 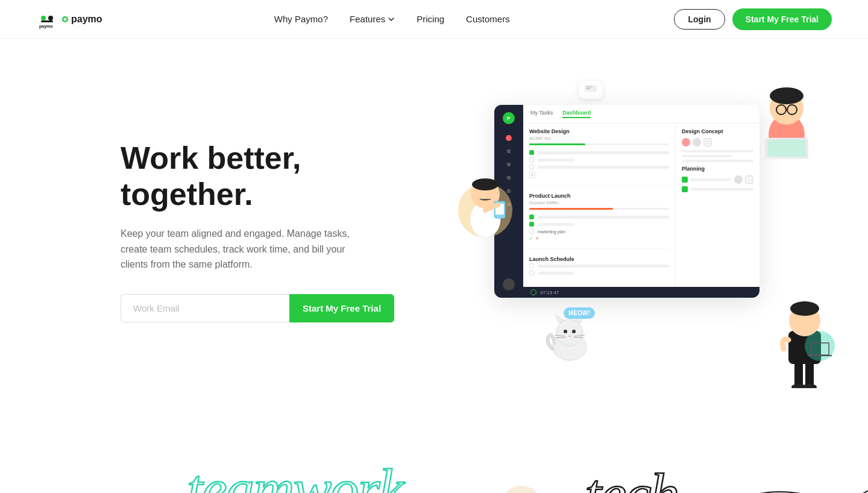 I want to click on hero-subtitle: Keep your team aligned and engaged. Mana…, so click(x=241, y=250).